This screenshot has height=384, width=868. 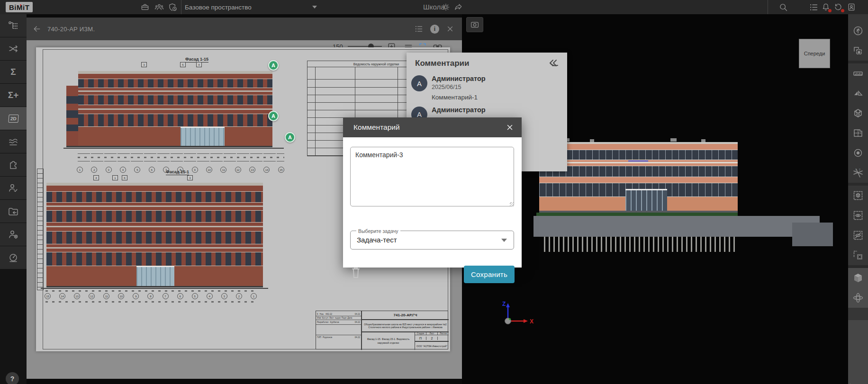 What do you see at coordinates (783, 7) in the screenshot?
I see `search-icon` at bounding box center [783, 7].